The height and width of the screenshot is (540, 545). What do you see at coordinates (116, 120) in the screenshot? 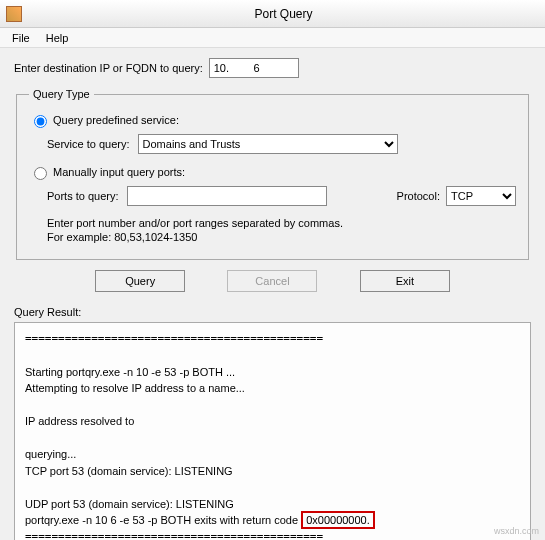
I see `predefined-label: Query predefined service:` at bounding box center [116, 120].